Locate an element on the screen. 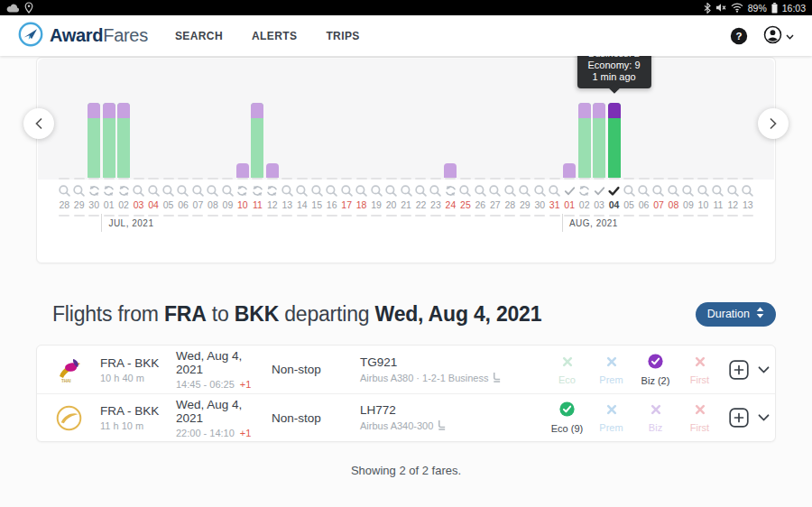 This screenshot has height=507, width=812. calendar-day-14: 14 is located at coordinates (302, 160).